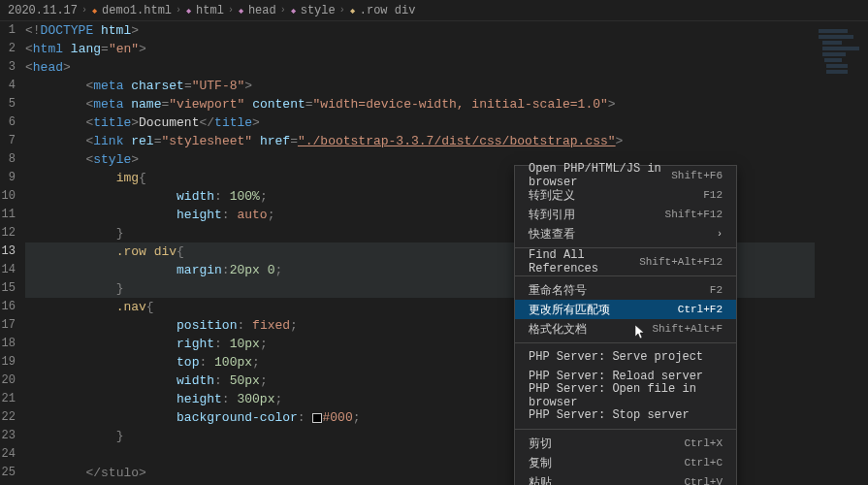 This screenshot has width=868, height=485. What do you see at coordinates (420, 85) in the screenshot?
I see `code-line: <meta charset="UTF-8">` at bounding box center [420, 85].